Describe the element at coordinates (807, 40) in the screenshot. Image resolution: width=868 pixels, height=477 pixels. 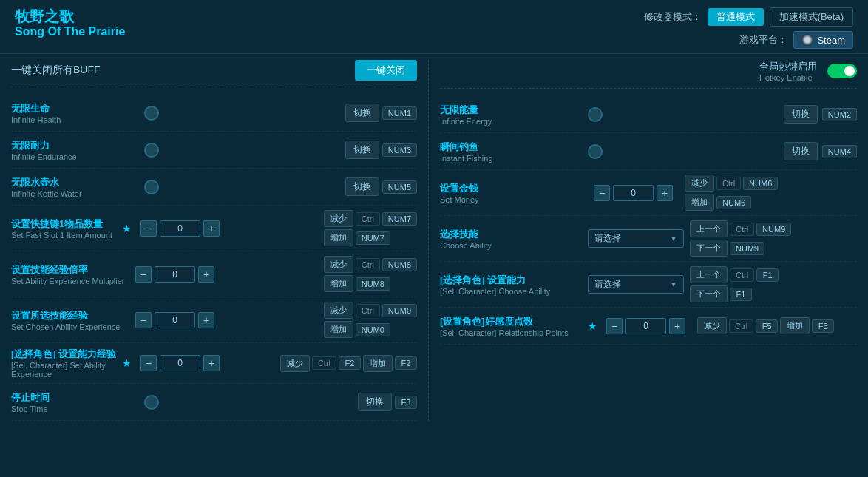
I see `steam-icon` at that location.